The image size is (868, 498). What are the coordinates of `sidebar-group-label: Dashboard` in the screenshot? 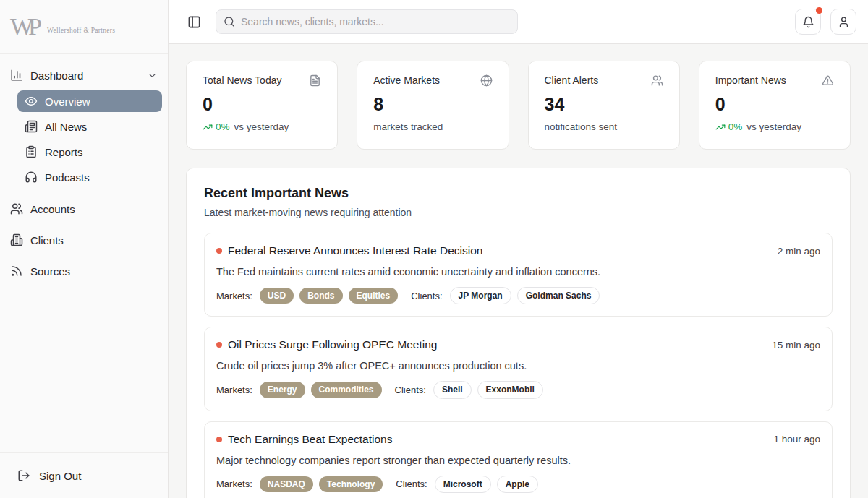 It's located at (56, 75).